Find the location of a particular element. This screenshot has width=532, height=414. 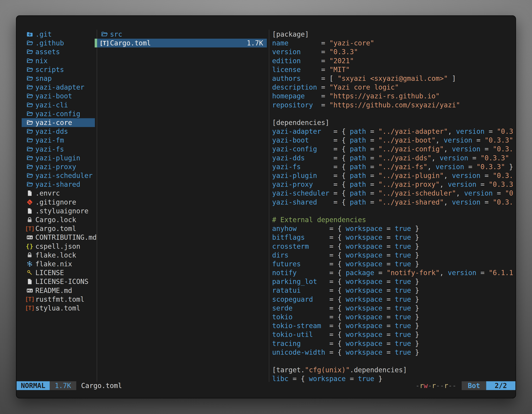

preview-line: yazi-scheduler = { path = "../yazi-sched… is located at coordinates (393, 193).